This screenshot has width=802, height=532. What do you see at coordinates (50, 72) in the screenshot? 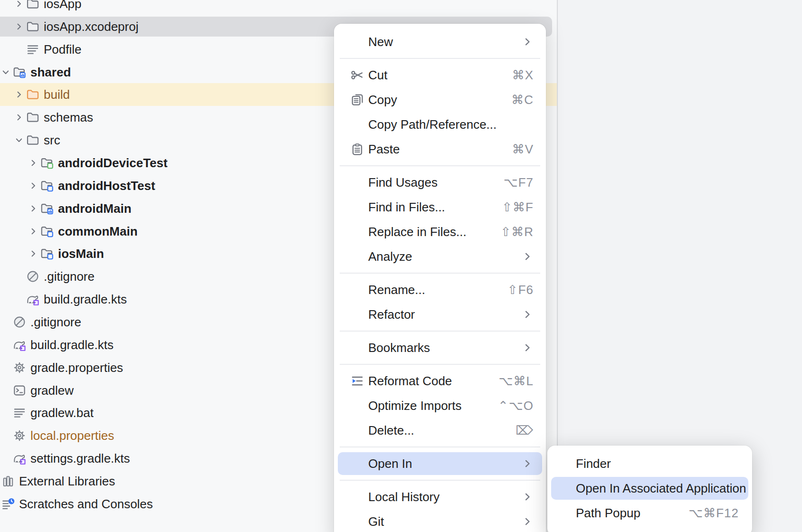
I see `tree-row-label: shared` at bounding box center [50, 72].